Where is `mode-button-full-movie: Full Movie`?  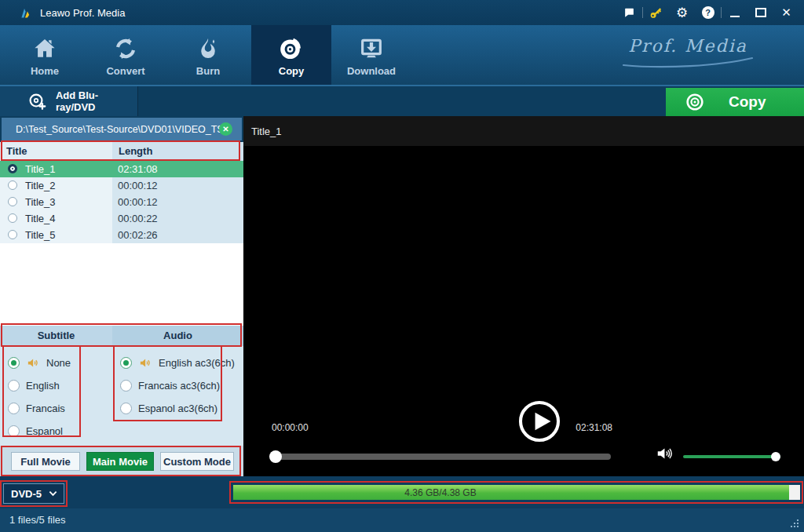
mode-button-full-movie: Full Movie is located at coordinates (46, 461).